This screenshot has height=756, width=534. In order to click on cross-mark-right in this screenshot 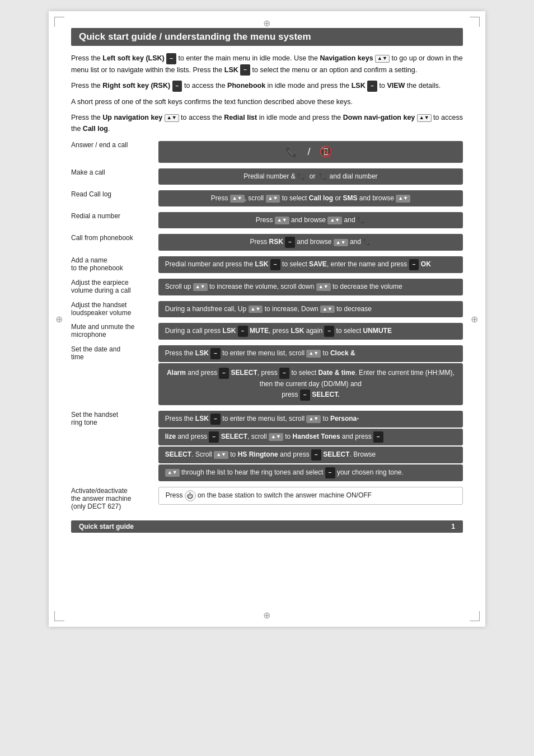, I will do `click(475, 318)`.